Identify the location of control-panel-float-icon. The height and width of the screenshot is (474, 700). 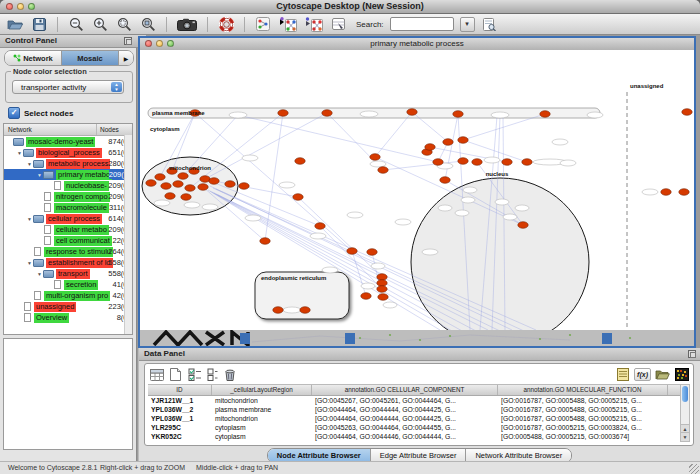
(128, 41).